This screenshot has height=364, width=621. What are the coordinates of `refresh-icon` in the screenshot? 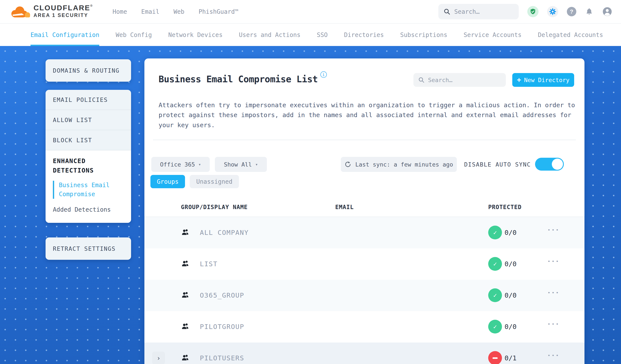 It's located at (348, 164).